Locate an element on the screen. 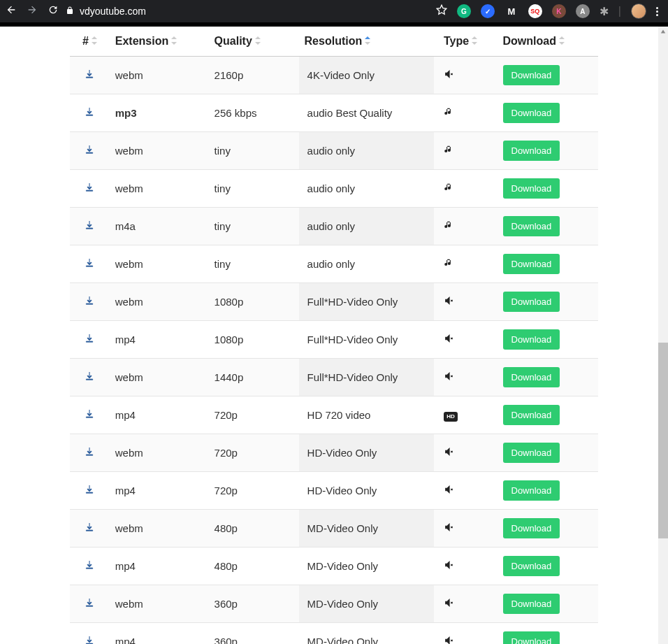 The width and height of the screenshot is (668, 644). quality-cell: 2160p is located at coordinates (254, 76).